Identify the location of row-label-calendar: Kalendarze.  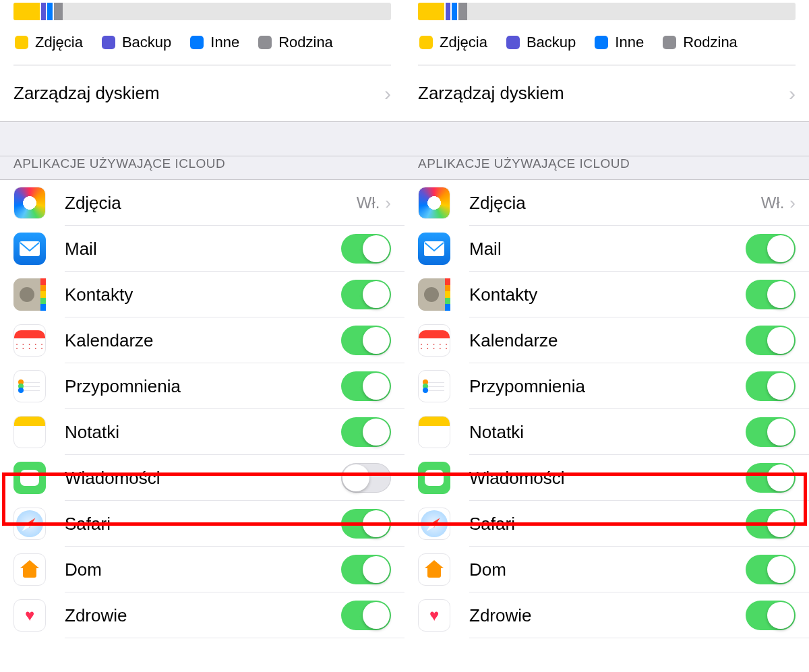
(607, 341).